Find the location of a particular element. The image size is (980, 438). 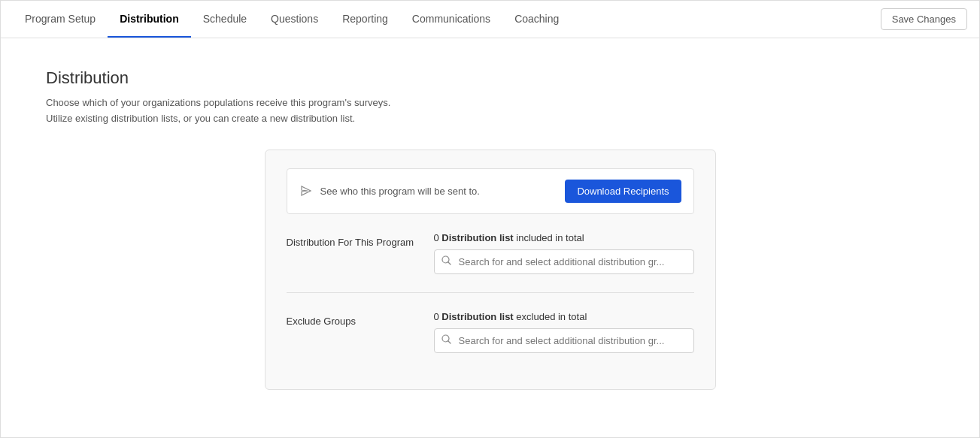

tab-questions: Questions is located at coordinates (295, 20).